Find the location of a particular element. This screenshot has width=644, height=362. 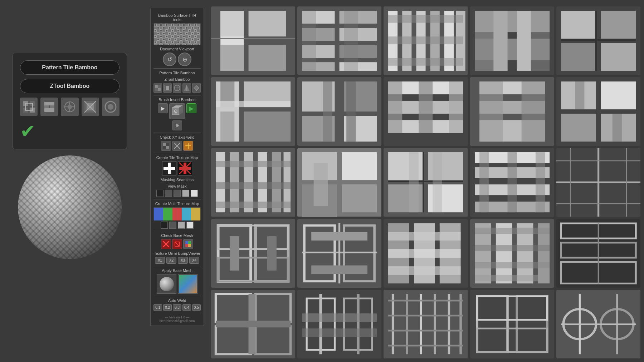

weld-btn-02: 0.2 is located at coordinates (167, 307).